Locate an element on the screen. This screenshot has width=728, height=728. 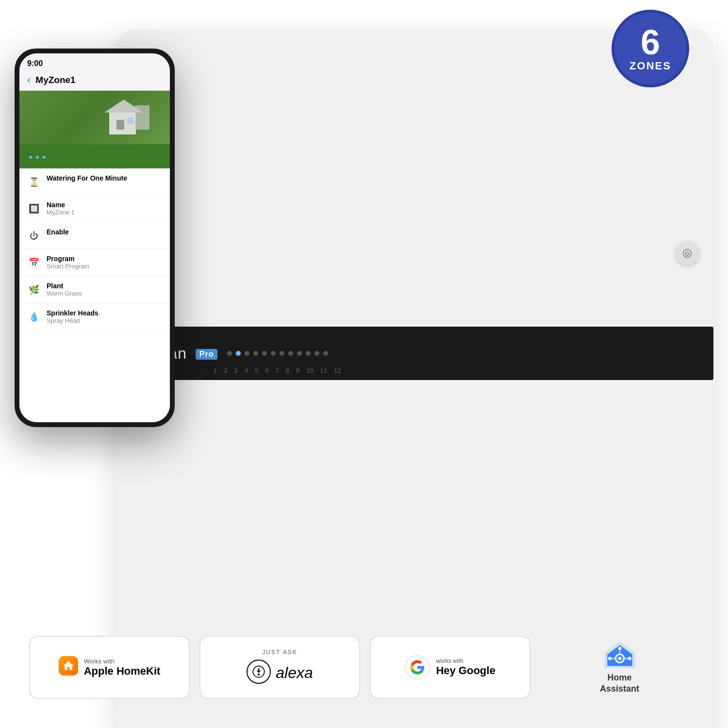
apple-main-text: Apple HomeKit is located at coordinates (122, 671).